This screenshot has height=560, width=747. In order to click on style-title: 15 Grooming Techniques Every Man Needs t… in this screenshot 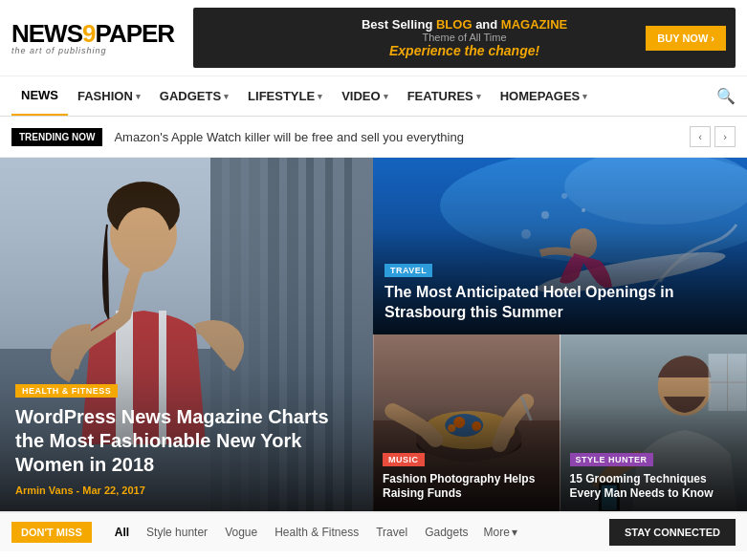, I will do `click(654, 487)`.